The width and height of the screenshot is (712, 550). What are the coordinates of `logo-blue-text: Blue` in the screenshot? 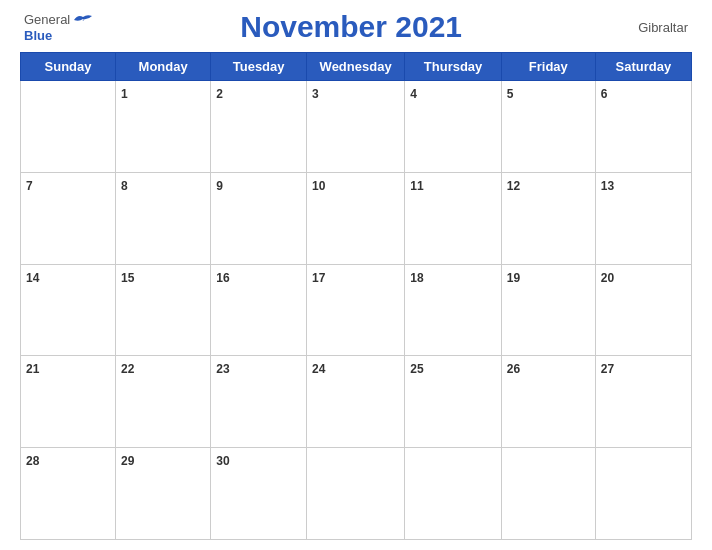 It's located at (38, 36).